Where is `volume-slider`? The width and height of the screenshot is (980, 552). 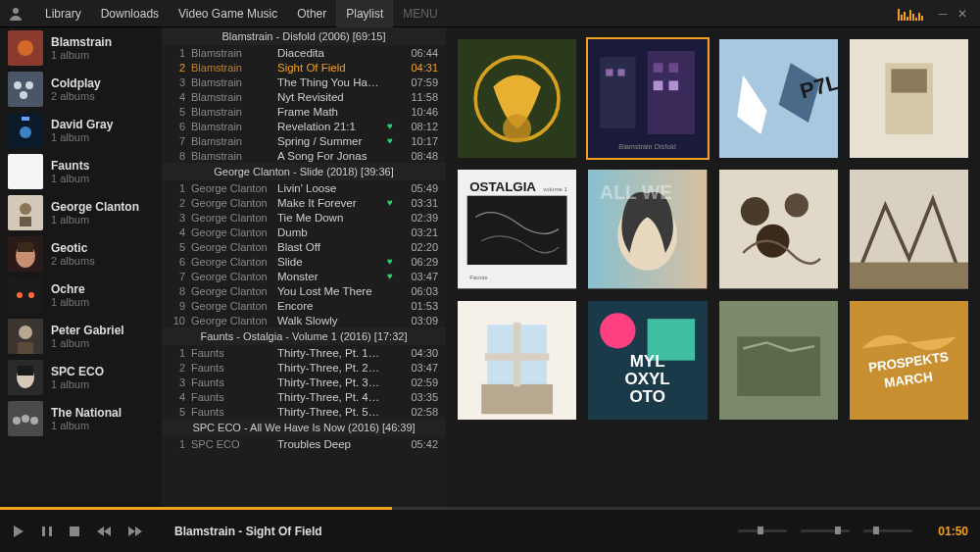 volume-slider is located at coordinates (825, 531).